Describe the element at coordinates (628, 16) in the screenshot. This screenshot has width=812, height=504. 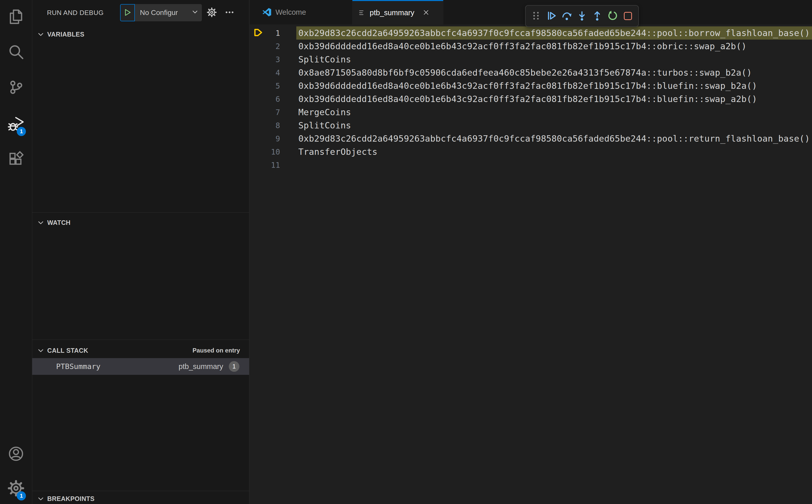
I see `stop-button` at that location.